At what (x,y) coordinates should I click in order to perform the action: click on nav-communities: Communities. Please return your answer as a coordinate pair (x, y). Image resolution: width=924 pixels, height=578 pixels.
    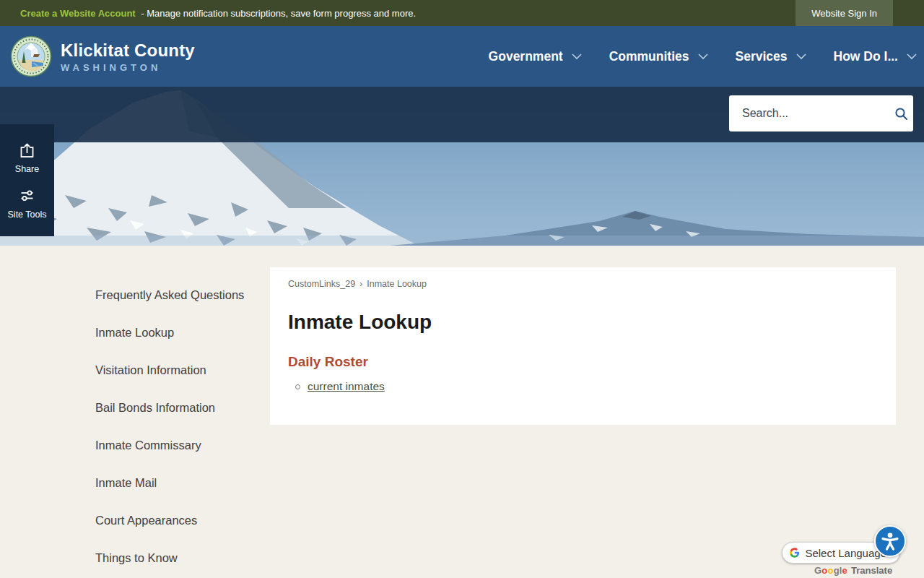
    Looking at the image, I should click on (658, 56).